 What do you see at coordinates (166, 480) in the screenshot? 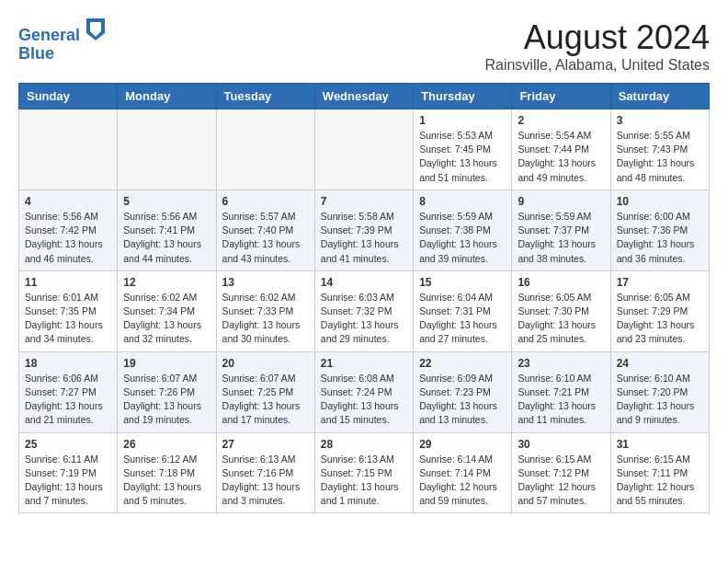
I see `day-info: Sunrise: 6:12 AMSunset: 7:18 PMDaylight:…` at bounding box center [166, 480].